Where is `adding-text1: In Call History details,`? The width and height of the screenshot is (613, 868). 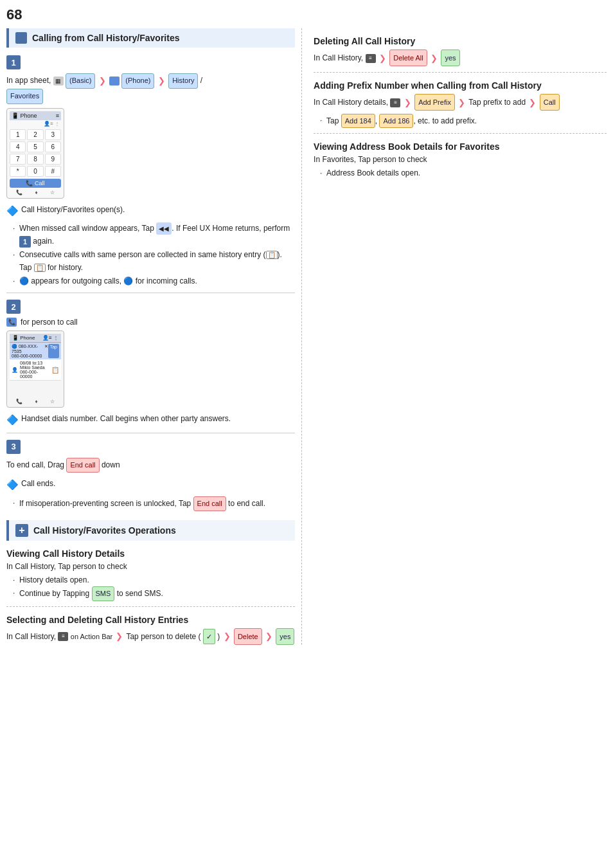
adding-text1: In Call History details, is located at coordinates (351, 102).